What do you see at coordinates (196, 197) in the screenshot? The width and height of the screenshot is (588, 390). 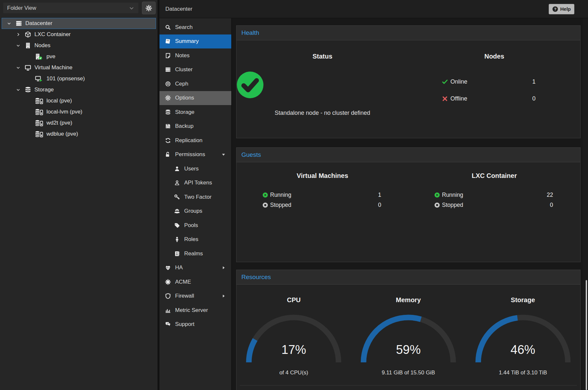 I see `menu-item-two-factor: Two Factor` at bounding box center [196, 197].